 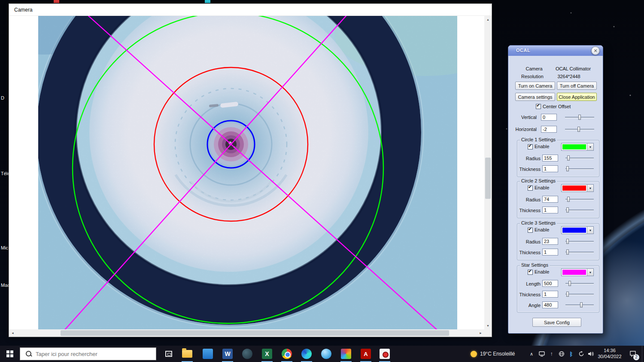 I want to click on angle-input: 480, so click(x=550, y=305).